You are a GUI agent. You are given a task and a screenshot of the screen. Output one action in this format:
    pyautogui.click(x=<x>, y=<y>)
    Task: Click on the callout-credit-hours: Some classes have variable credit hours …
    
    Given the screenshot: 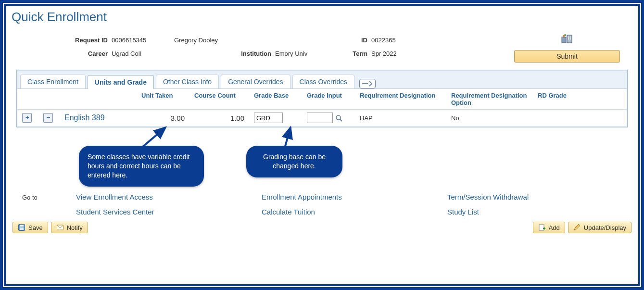 What is the action you would take?
    pyautogui.click(x=141, y=166)
    